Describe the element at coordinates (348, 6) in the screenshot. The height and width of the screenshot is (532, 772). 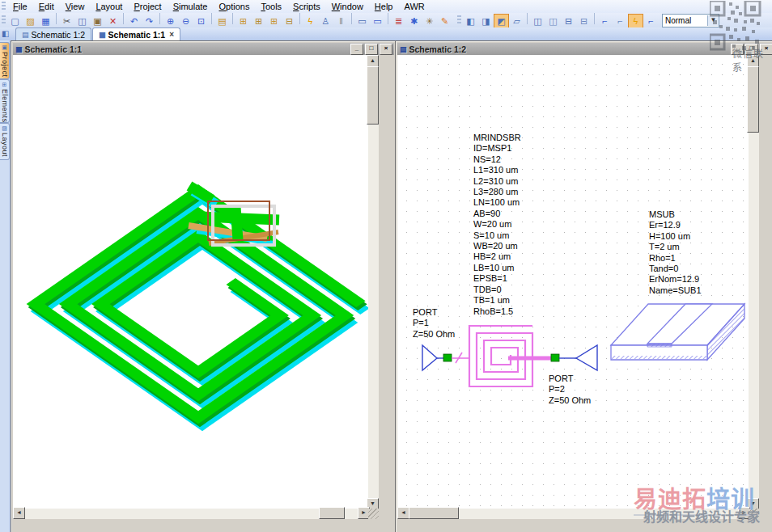
I see `menu-window: Window` at that location.